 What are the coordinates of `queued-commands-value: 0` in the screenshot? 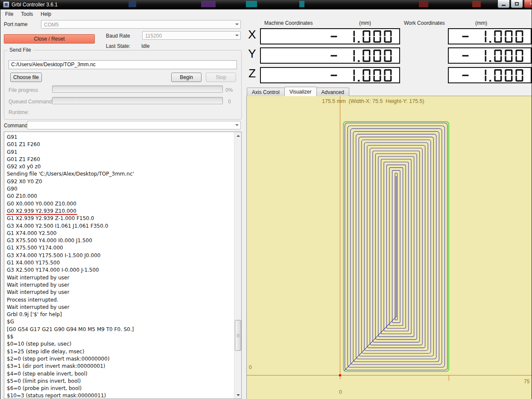 It's located at (230, 102).